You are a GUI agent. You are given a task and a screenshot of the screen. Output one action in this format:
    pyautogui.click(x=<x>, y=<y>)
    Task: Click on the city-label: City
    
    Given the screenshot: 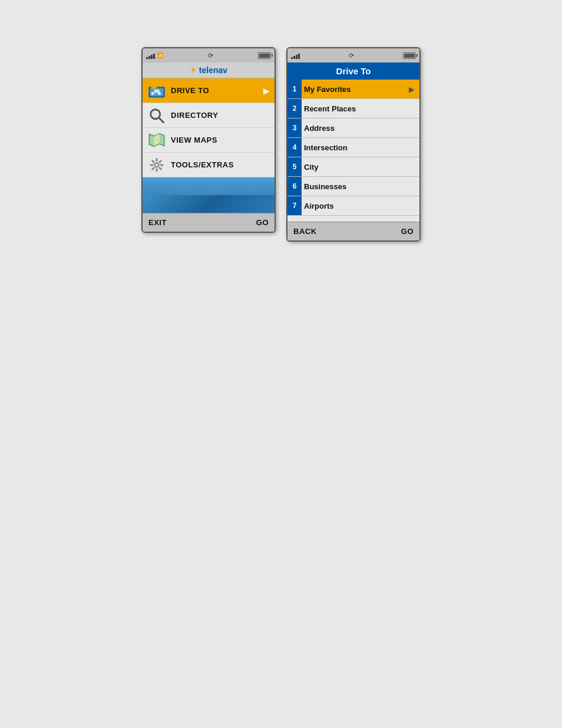 What is the action you would take?
    pyautogui.click(x=311, y=167)
    